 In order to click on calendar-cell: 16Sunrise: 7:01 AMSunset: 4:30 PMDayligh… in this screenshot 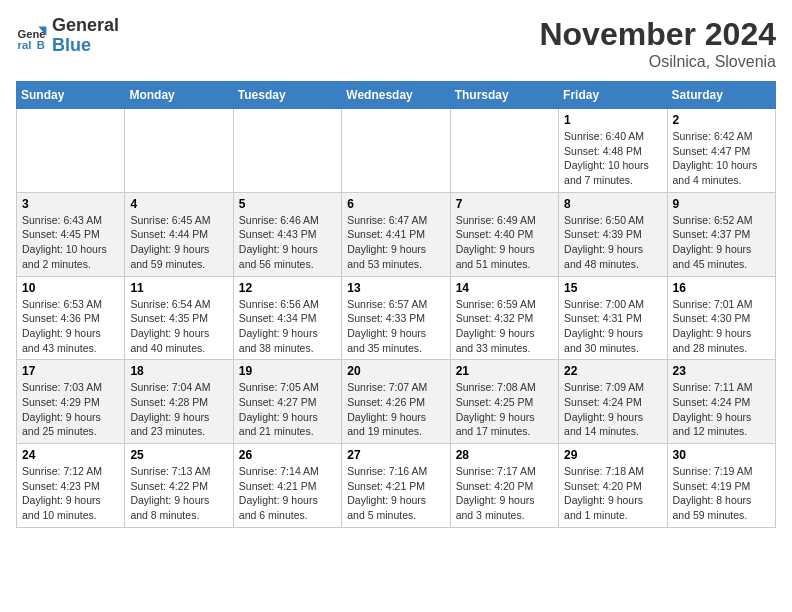, I will do `click(721, 318)`.